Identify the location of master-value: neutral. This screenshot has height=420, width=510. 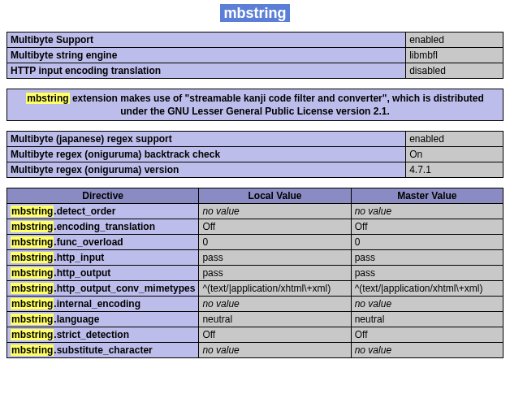
(427, 320).